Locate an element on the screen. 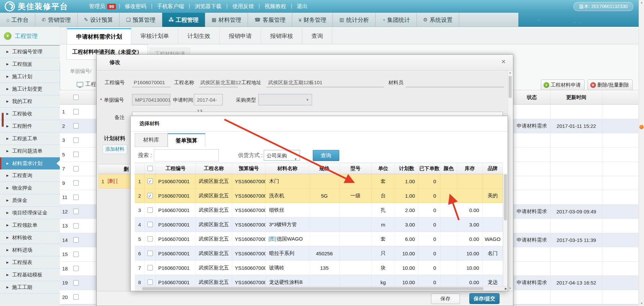  sidebar-item: ▶ 施工计划变更 is located at coordinates (30, 89).